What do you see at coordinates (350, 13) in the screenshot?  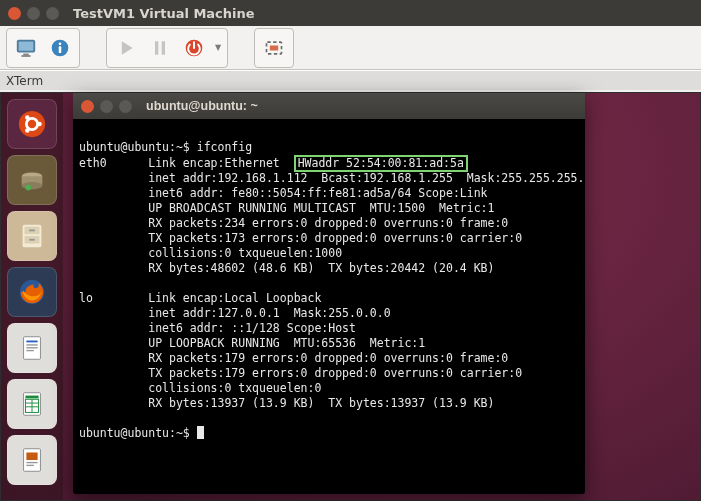 I see `vm-window-titlebar: TestVM1 Virtual Machine` at bounding box center [350, 13].